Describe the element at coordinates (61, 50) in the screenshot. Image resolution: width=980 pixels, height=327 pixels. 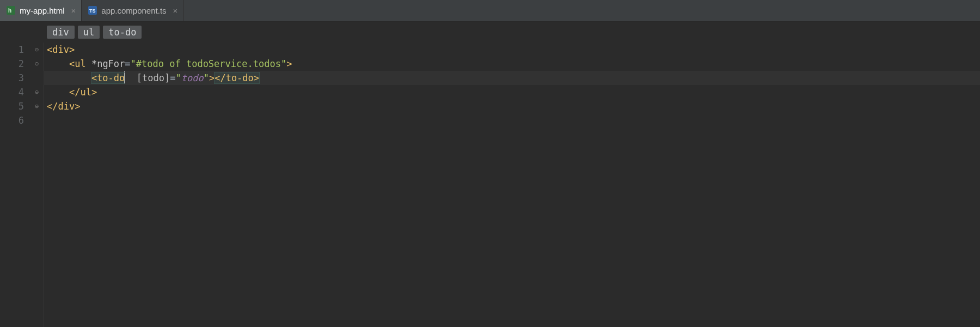
I see `code-token: <div>` at that location.